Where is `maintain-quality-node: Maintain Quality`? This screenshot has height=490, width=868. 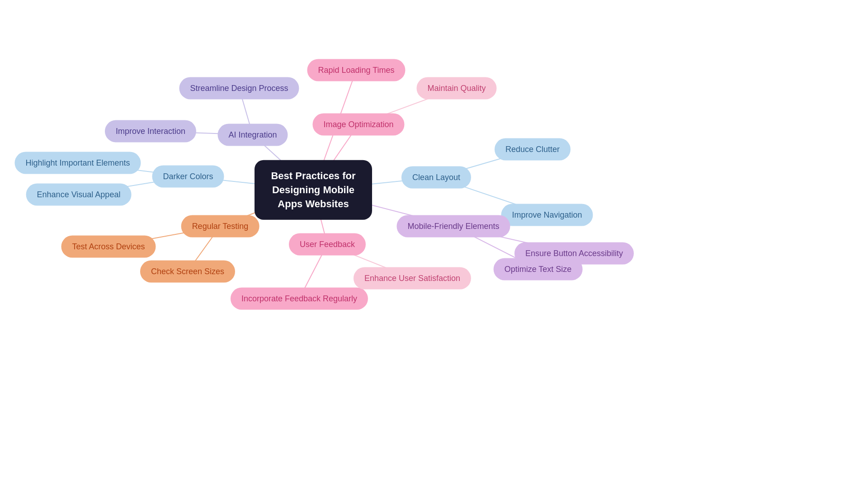 maintain-quality-node: Maintain Quality is located at coordinates (457, 89).